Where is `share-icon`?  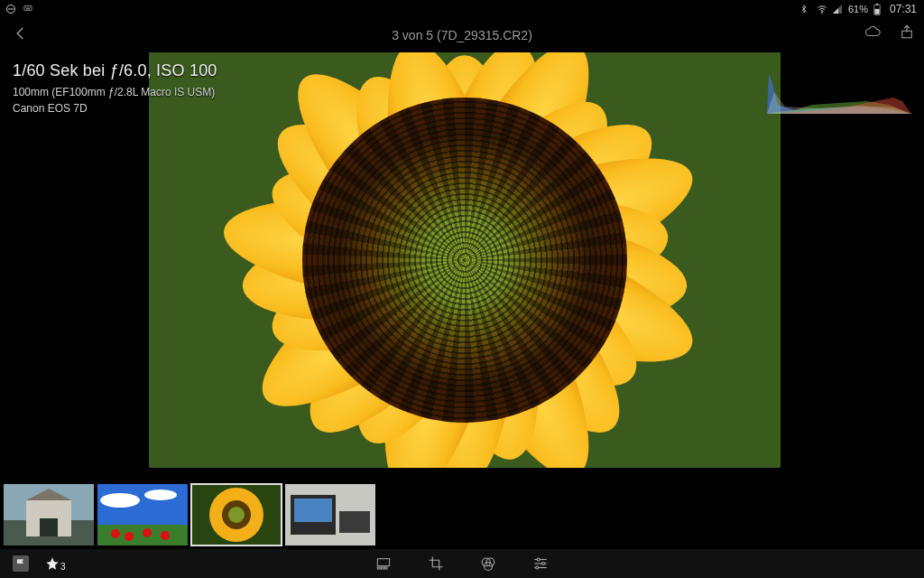
share-icon is located at coordinates (907, 33).